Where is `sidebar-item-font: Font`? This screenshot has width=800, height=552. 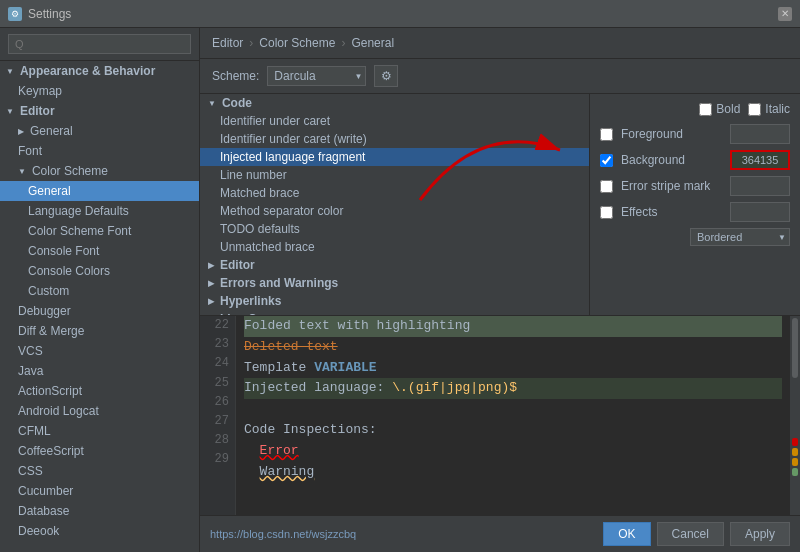
sidebar-item-font: Font is located at coordinates (100, 151).